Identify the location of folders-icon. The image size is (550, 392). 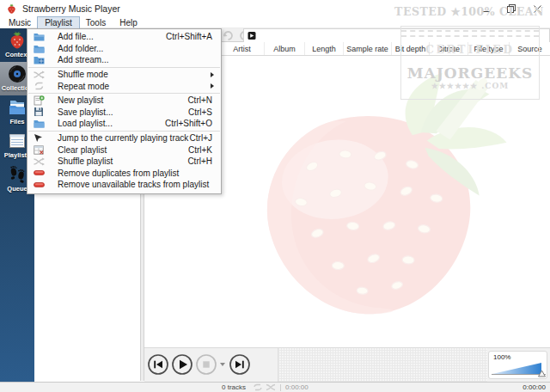
(17, 107).